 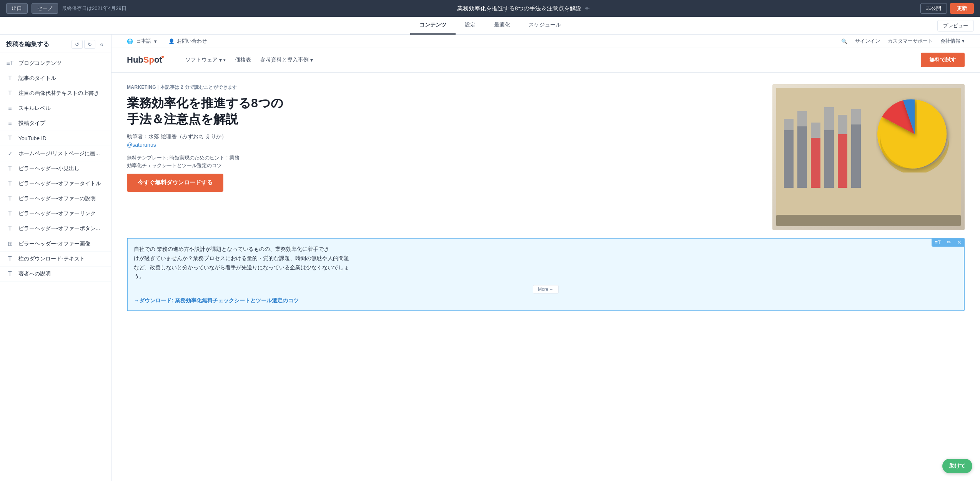 I want to click on tab-schedule: スケジュール, so click(x=545, y=26).